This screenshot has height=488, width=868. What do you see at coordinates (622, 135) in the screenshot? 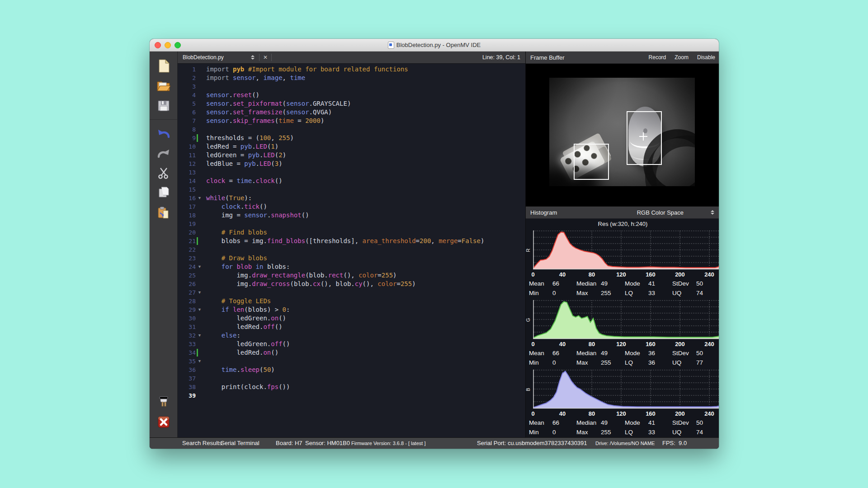
I see `frame-buffer-view` at bounding box center [622, 135].